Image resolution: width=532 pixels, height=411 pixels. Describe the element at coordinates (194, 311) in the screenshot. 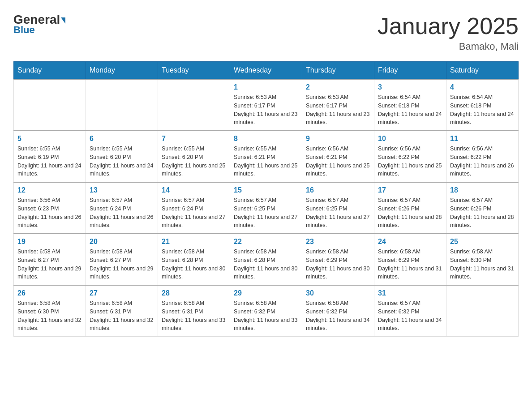

I see `calendar-day-cell: 28Sunrise: 6:58 AM Sunset: 6:31 PM Dayli…` at that location.